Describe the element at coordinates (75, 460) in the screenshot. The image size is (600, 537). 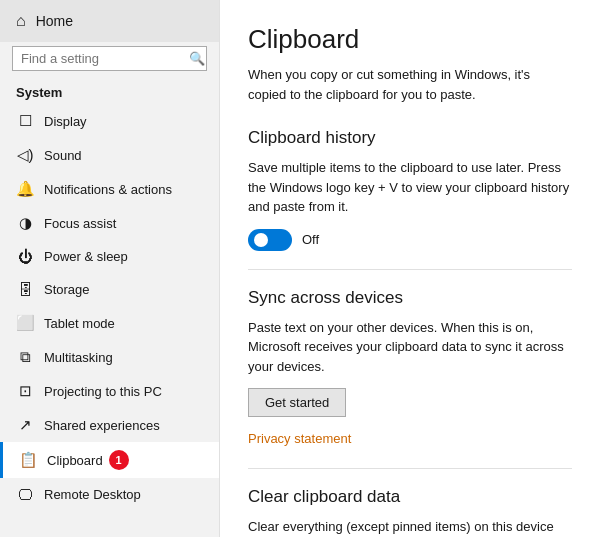
I see `sidebar-item-label: Clipboard` at that location.